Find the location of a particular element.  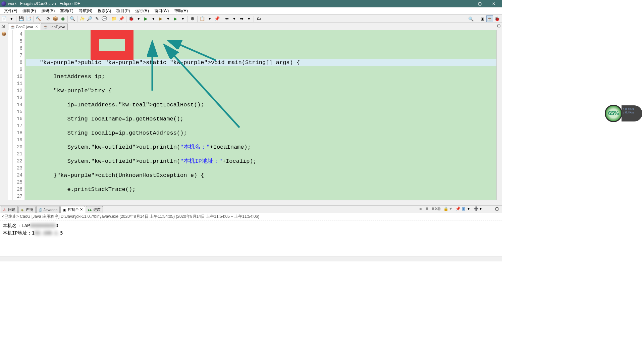

minimize-view-icon: — is located at coordinates (494, 26).